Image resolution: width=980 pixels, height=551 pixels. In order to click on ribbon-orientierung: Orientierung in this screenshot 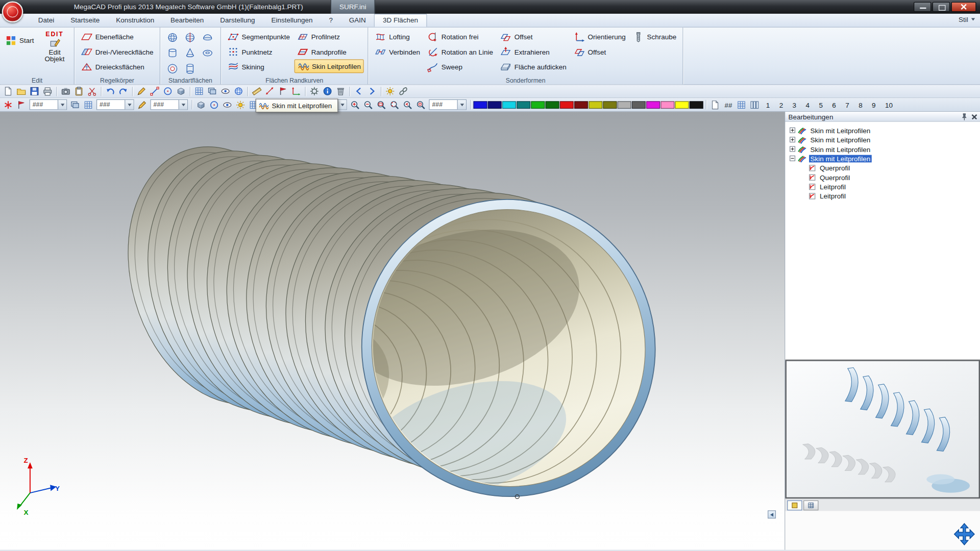, I will do `click(599, 37)`.